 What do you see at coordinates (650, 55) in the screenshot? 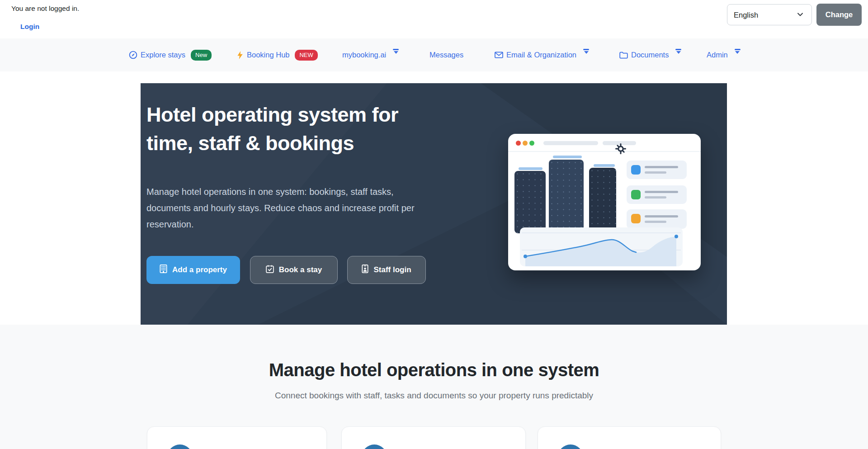
I see `nav-label: Documents` at bounding box center [650, 55].